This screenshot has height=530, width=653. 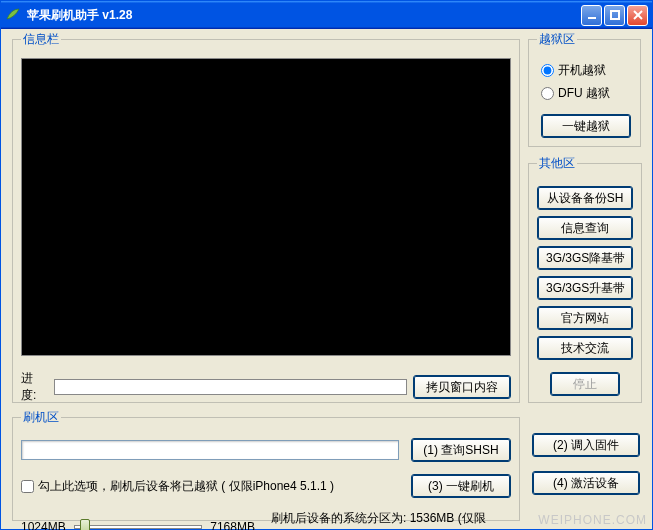 I want to click on flash-panel-legend: 刷机区, so click(x=41, y=418).